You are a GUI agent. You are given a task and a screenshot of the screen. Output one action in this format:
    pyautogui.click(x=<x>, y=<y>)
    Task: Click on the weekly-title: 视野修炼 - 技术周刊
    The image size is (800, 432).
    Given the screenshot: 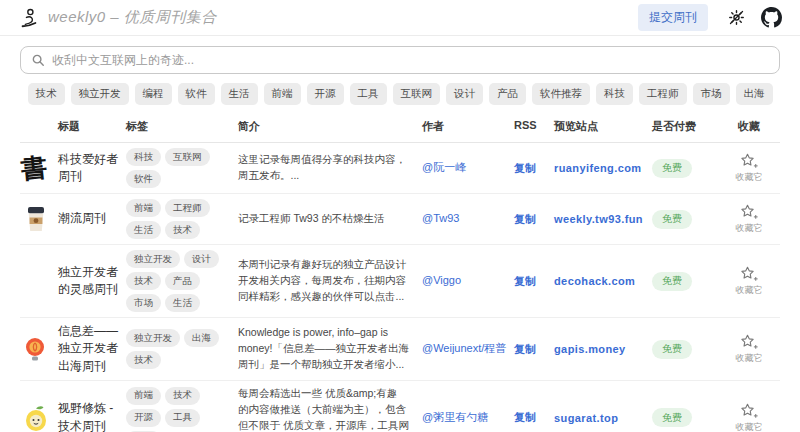 What is the action you would take?
    pyautogui.click(x=92, y=416)
    